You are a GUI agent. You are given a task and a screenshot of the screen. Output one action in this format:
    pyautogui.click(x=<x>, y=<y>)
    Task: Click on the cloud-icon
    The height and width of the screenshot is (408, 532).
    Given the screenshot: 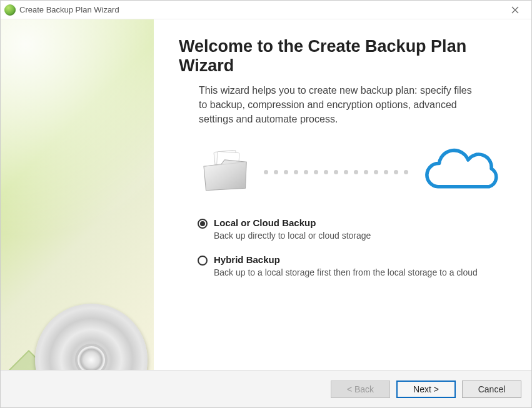 What is the action you would take?
    pyautogui.click(x=459, y=172)
    